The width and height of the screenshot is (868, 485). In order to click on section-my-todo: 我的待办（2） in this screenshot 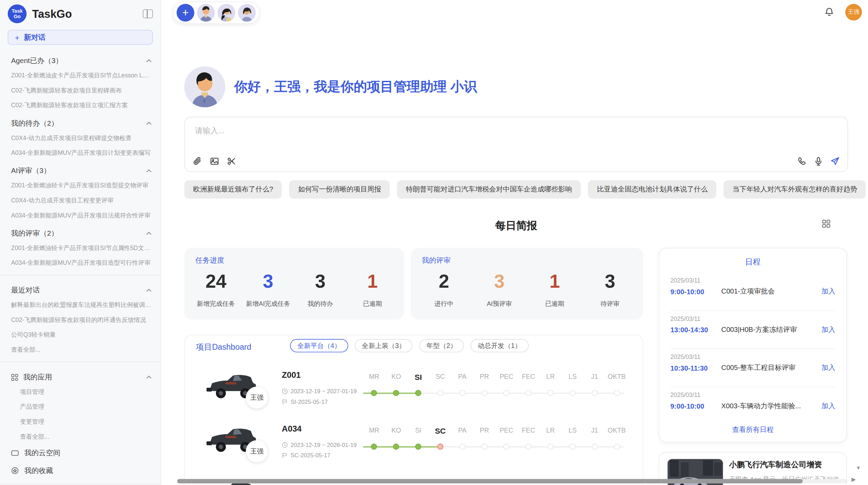, I will do `click(80, 122)`.